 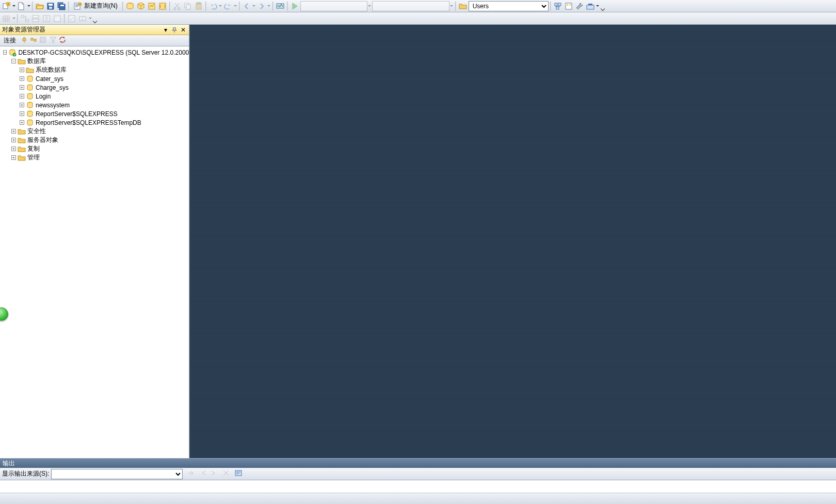 I want to click on new-query-button: 新建查询(N), so click(x=96, y=6).